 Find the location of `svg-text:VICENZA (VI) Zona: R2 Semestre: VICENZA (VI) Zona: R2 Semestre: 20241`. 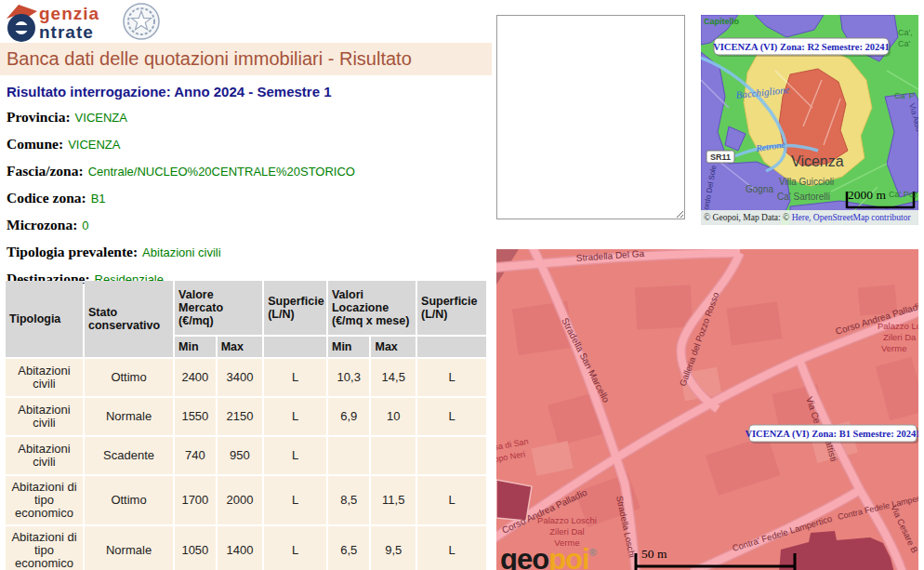

svg-text:VICENZA (VI) Zona: R2 Semestre: VICENZA (VI) Zona: R2 Semestre: 20241 is located at coordinates (801, 47).